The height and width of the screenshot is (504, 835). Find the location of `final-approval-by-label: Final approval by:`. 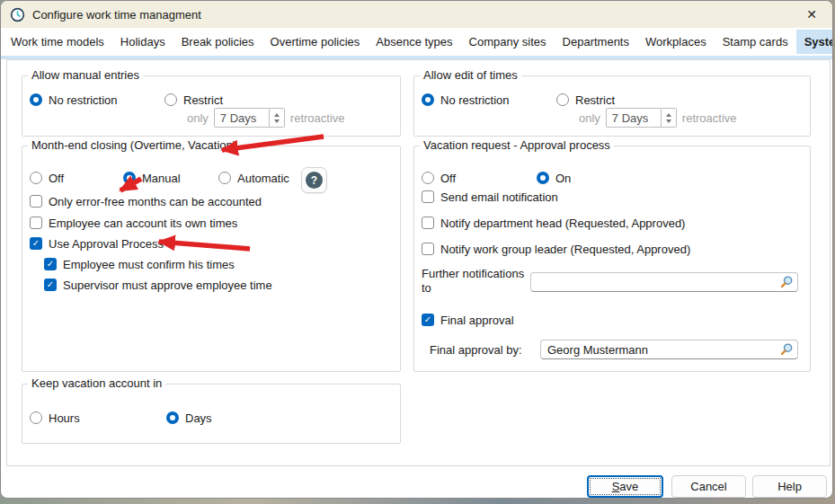

final-approval-by-label: Final approval by: is located at coordinates (476, 349).